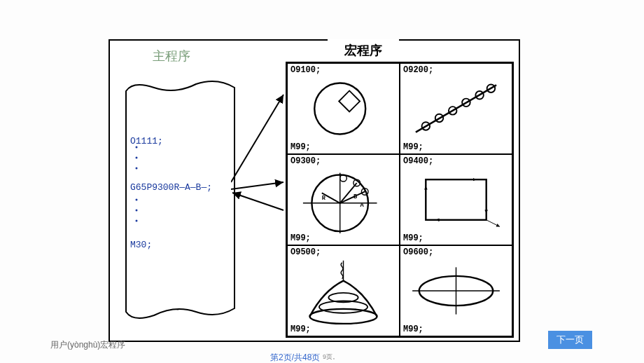  What do you see at coordinates (419, 70) in the screenshot?
I see `cell-prog-num: O9200;` at bounding box center [419, 70].